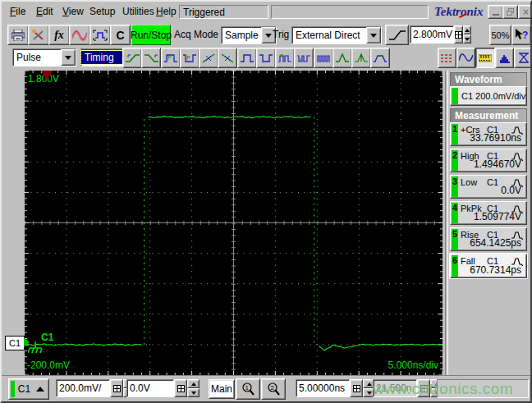 Image resolution: width=532 pixels, height=403 pixels. I want to click on eye-diagram-icon, so click(524, 57).